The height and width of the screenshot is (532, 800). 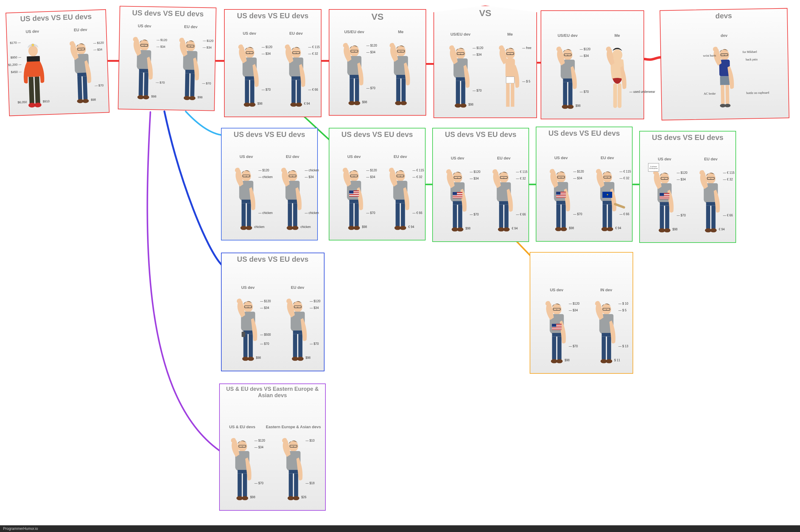 What do you see at coordinates (22, 102) in the screenshot?
I see `price-annotation: $6,050` at bounding box center [22, 102].